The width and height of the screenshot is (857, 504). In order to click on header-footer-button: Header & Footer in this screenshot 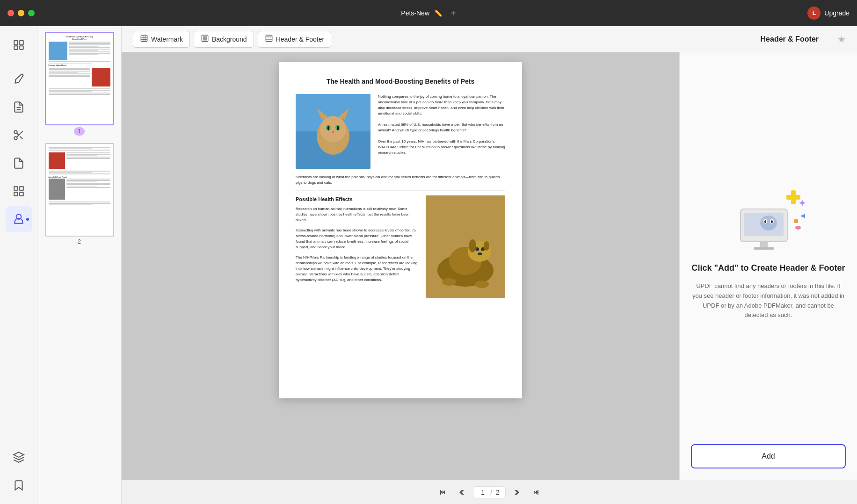, I will do `click(295, 39)`.